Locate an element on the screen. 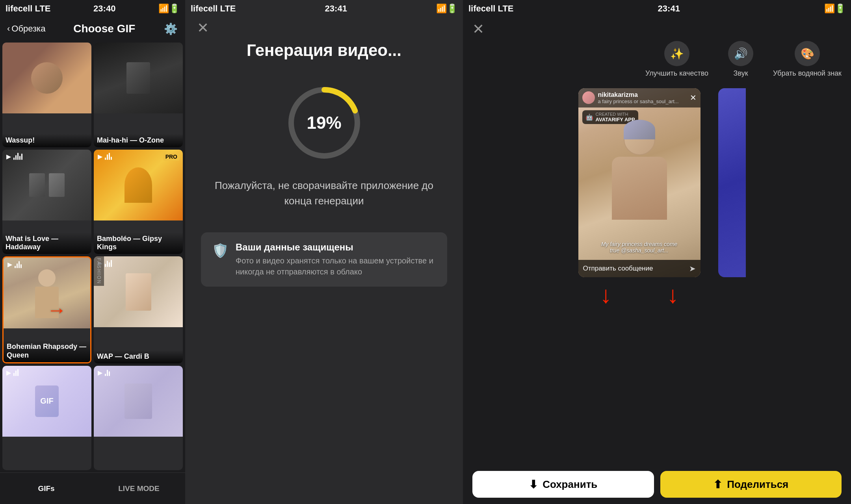  progress-message: Пожалуйста, не сворачивайте приложение д… is located at coordinates (324, 193).